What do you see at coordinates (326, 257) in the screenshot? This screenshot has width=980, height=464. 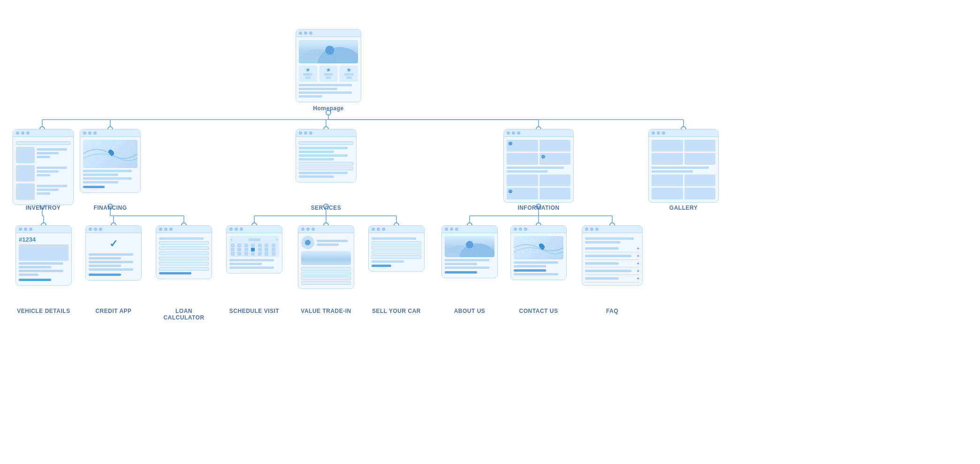 I see `value-tradein-card` at bounding box center [326, 257].